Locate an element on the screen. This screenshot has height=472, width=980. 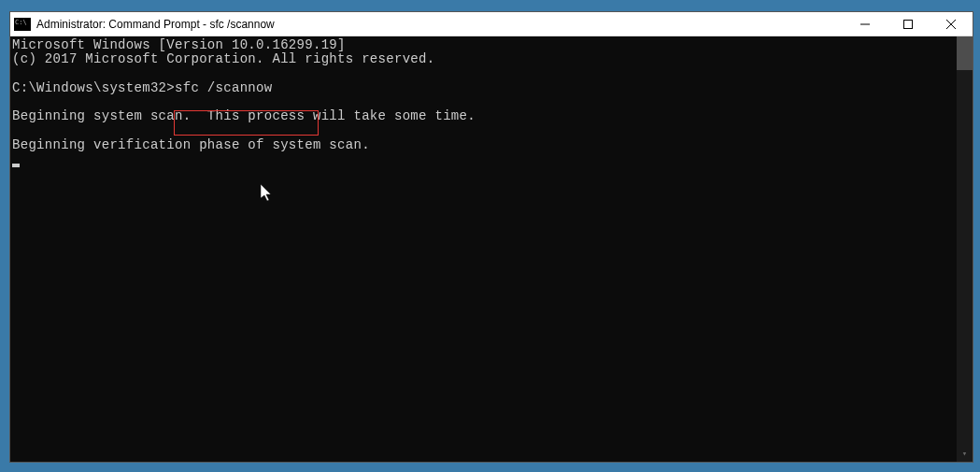
prompt-text: C:\Windows\system32> is located at coordinates (93, 88).